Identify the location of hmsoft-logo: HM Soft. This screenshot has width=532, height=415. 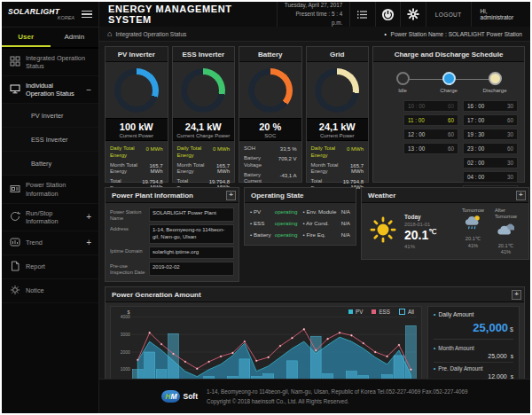
(179, 396).